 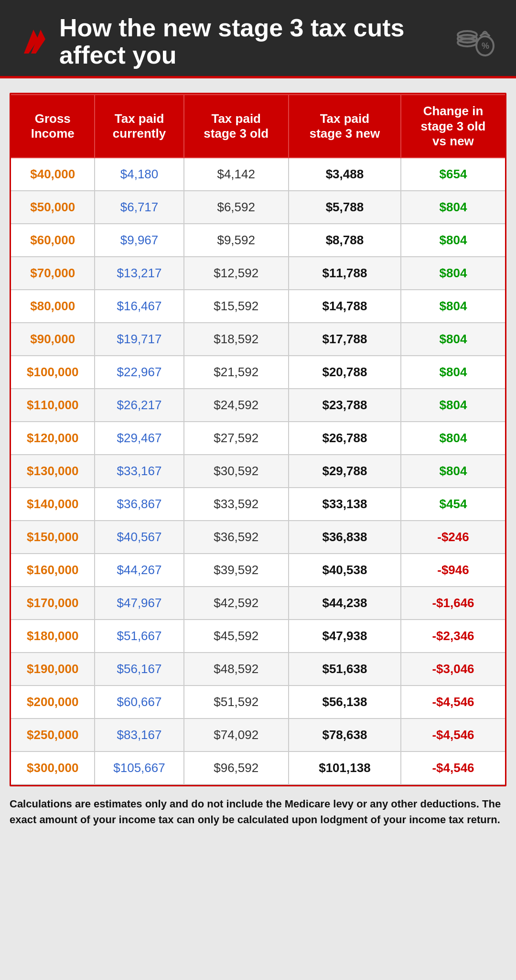 What do you see at coordinates (139, 537) in the screenshot?
I see `cell-current: $40,567` at bounding box center [139, 537].